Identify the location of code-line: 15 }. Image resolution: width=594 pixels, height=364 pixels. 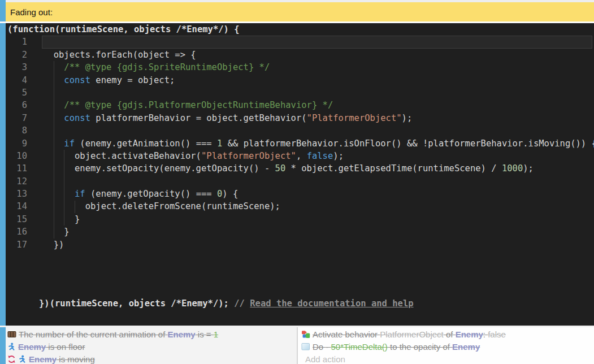
(300, 219).